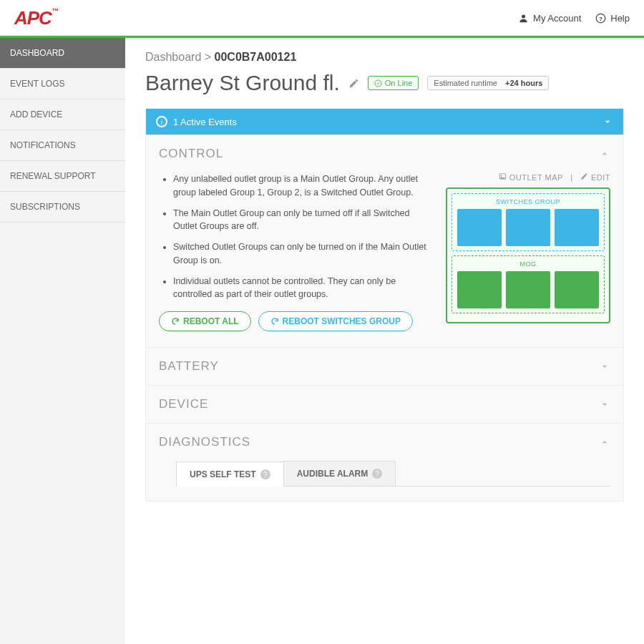 This screenshot has height=644, width=644. I want to click on sidebar-item-notifications: NOTIFICATIONS, so click(63, 146).